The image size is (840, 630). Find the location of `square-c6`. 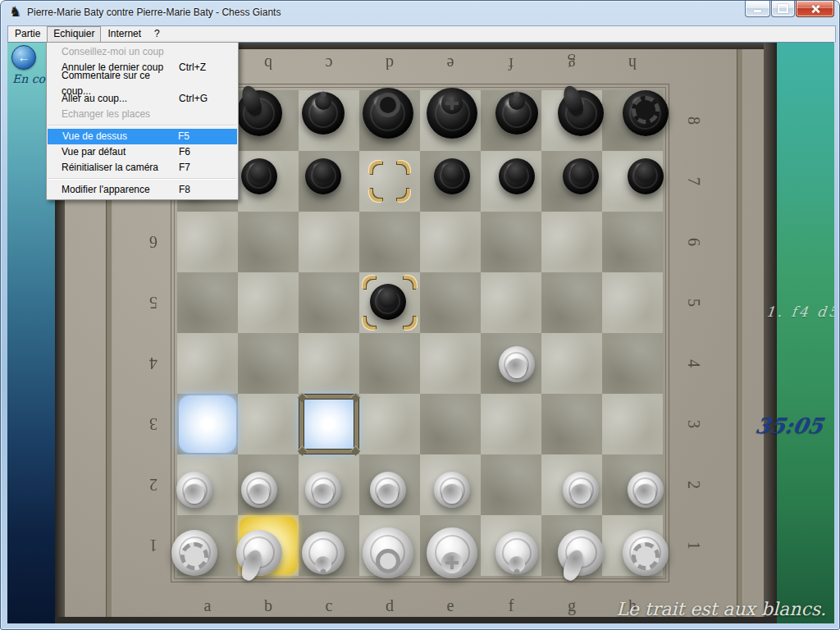

square-c6 is located at coordinates (329, 242).